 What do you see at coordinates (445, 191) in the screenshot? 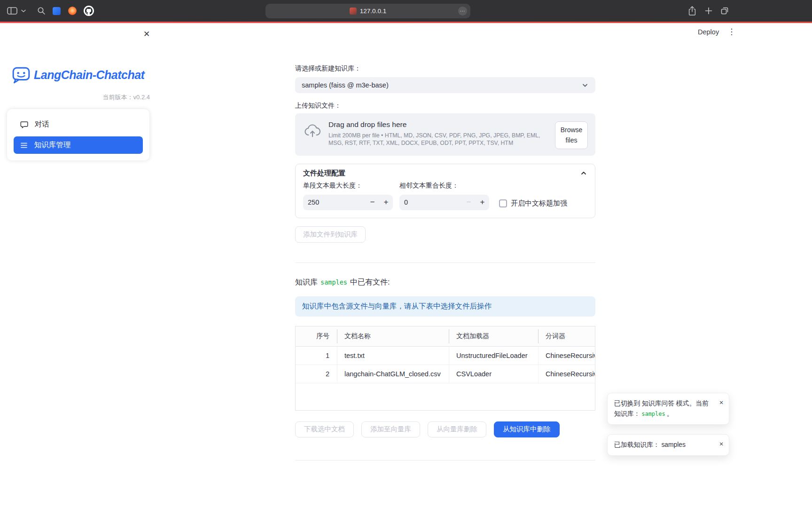
I see `file-config-expander: 文件处理配置 单段文本最大长度： 250 − + 相邻文本重合长度： 0 − +` at bounding box center [445, 191].